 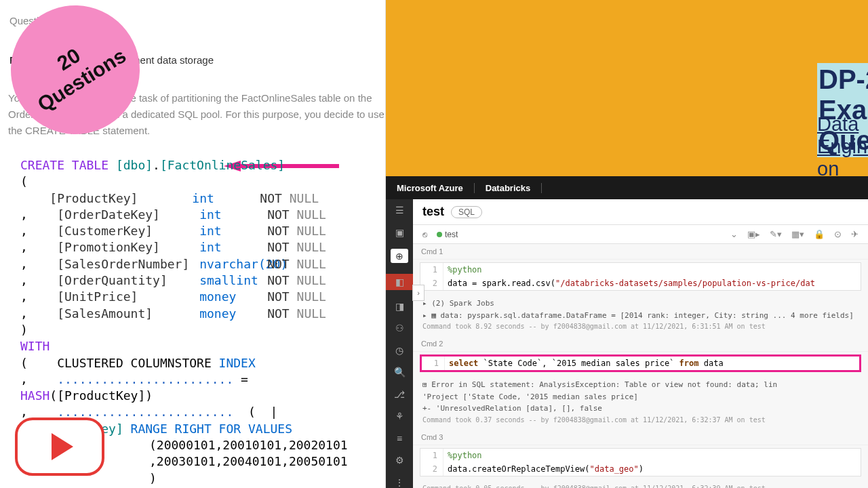 What do you see at coordinates (448, 235) in the screenshot?
I see `cluster-attach: test` at bounding box center [448, 235].